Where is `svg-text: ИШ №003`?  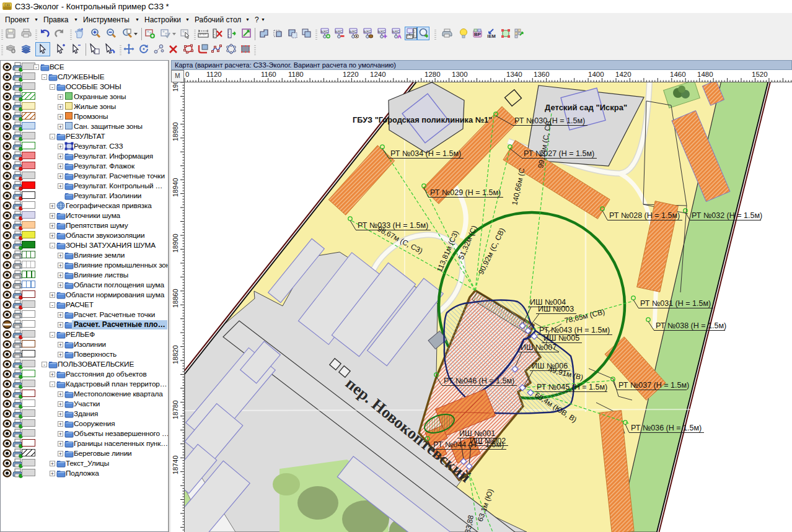
svg-text: ИШ №003 is located at coordinates (556, 309).